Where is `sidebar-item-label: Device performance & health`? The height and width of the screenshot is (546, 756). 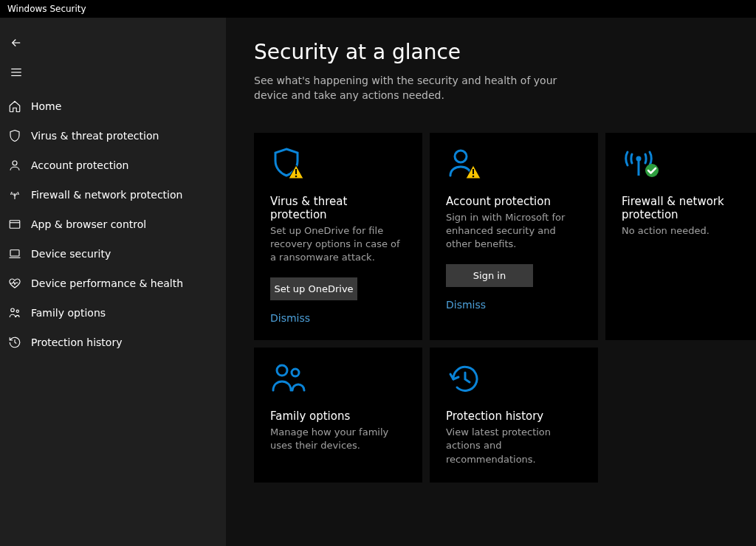 sidebar-item-label: Device performance & health is located at coordinates (107, 283).